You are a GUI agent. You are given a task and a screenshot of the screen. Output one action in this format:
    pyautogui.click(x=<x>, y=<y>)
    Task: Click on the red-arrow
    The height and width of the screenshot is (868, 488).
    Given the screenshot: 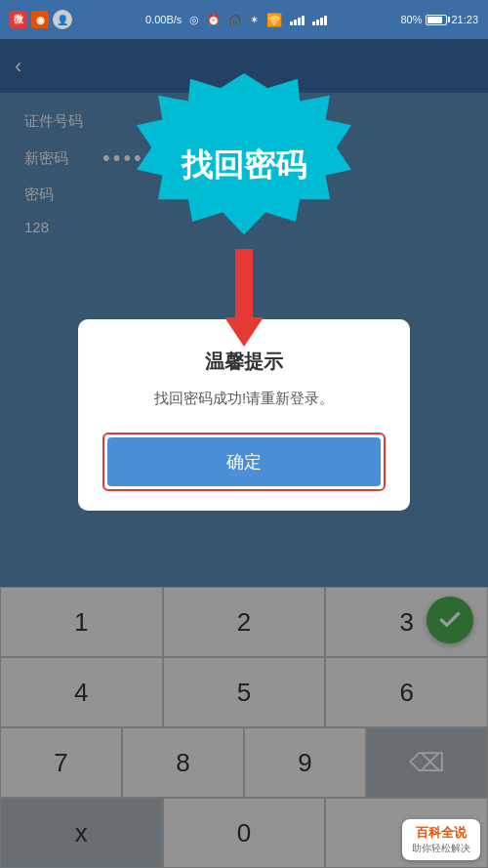 What is the action you would take?
    pyautogui.click(x=244, y=298)
    